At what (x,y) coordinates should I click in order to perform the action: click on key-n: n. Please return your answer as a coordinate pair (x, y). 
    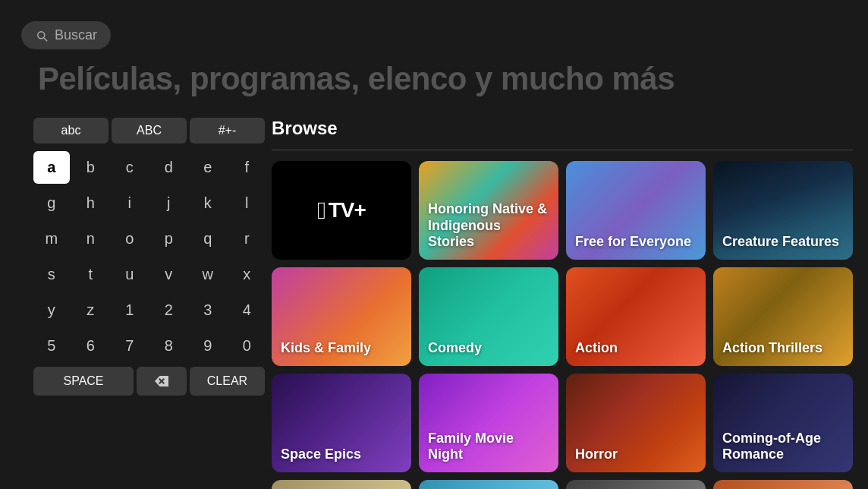
    Looking at the image, I should click on (91, 238).